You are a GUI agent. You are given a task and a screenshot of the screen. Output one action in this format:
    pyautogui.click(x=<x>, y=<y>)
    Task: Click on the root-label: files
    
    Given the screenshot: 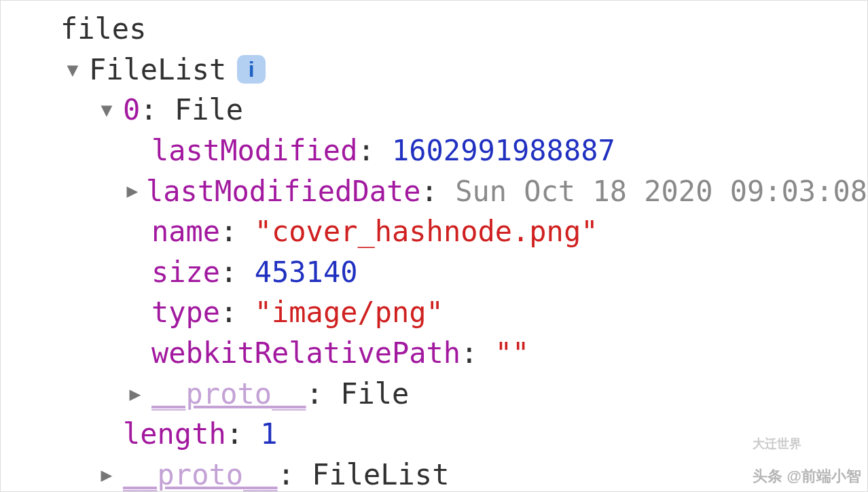 What is the action you would take?
    pyautogui.click(x=103, y=29)
    